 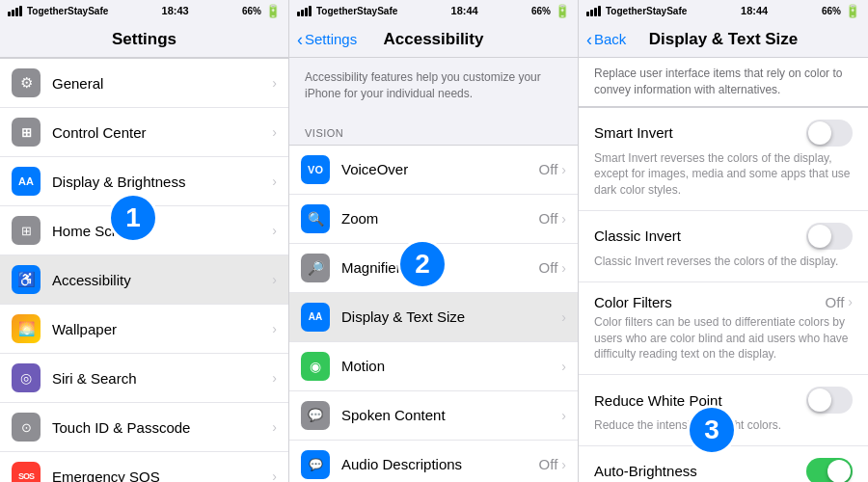 I want to click on row-spoken: 💬 Spoken Content ›, so click(x=434, y=416).